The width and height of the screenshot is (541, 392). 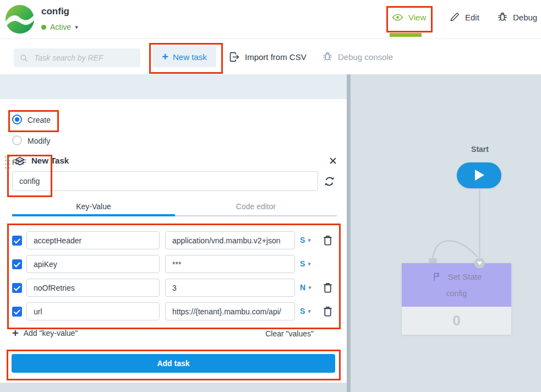 I want to click on ref-input, so click(x=165, y=181).